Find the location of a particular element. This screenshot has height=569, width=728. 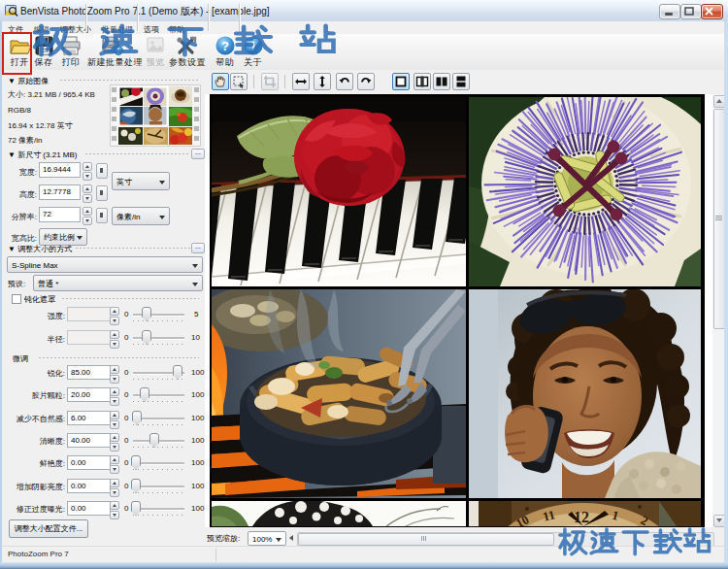

svg-text: 12 is located at coordinates (581, 517).